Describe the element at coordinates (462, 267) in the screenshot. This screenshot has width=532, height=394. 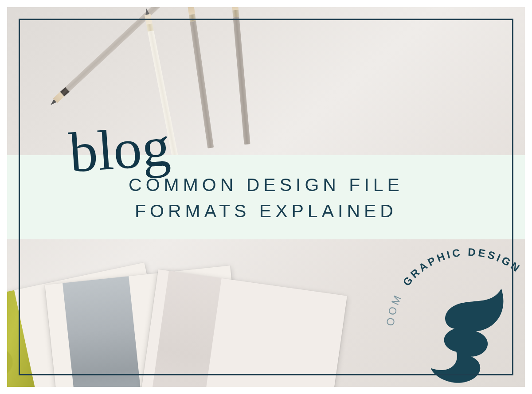
I see `badge-text-bold: GRAPHIC DESIGN` at that location.